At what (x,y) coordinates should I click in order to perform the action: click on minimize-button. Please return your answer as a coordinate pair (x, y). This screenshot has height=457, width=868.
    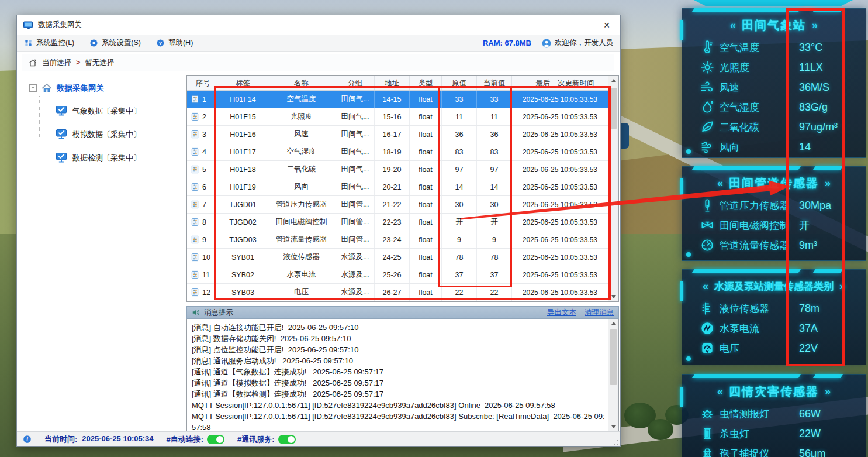
    Looking at the image, I should click on (553, 25).